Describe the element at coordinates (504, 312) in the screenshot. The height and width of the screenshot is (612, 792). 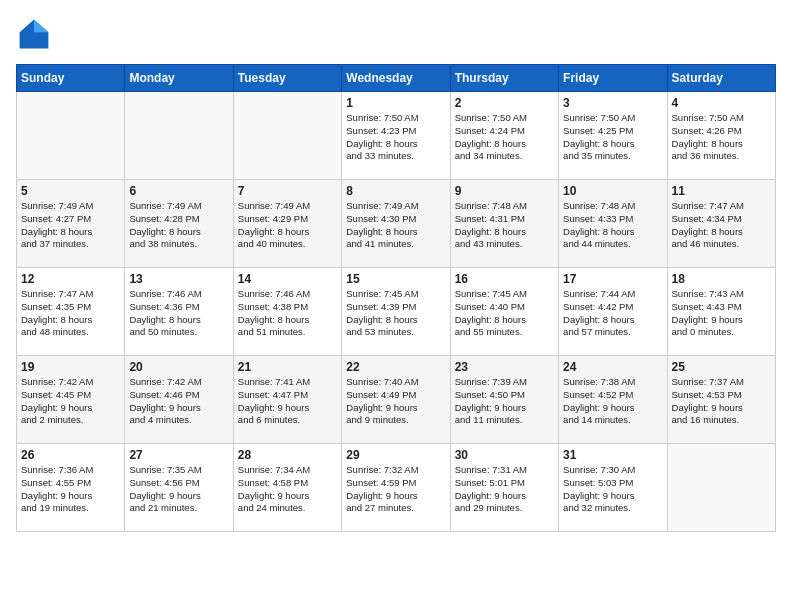
I see `calendar-cell: 16Sunrise: 7:45 AM Sunset: 4:40 PM Dayli…` at that location.